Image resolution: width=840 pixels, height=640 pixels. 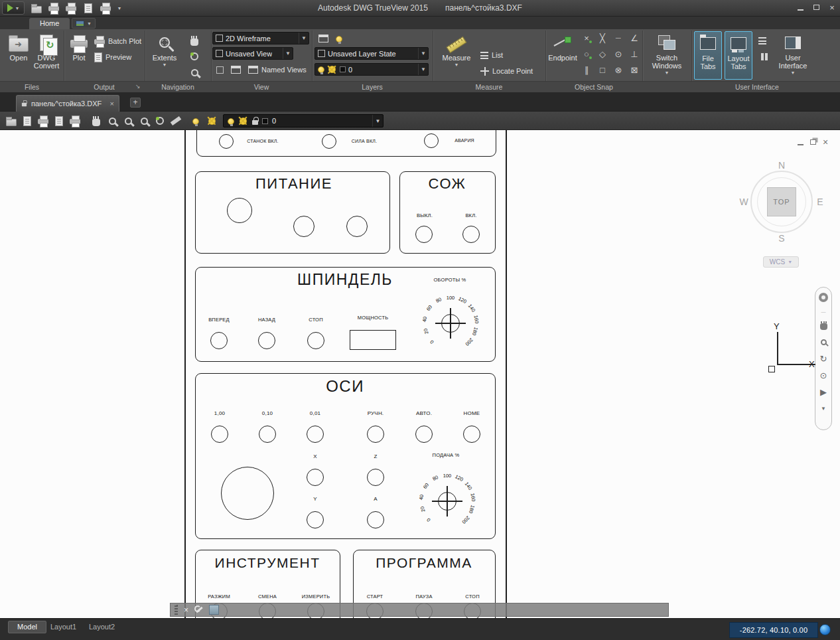 I want to click on center-snap-icon: ○, so click(x=587, y=54).